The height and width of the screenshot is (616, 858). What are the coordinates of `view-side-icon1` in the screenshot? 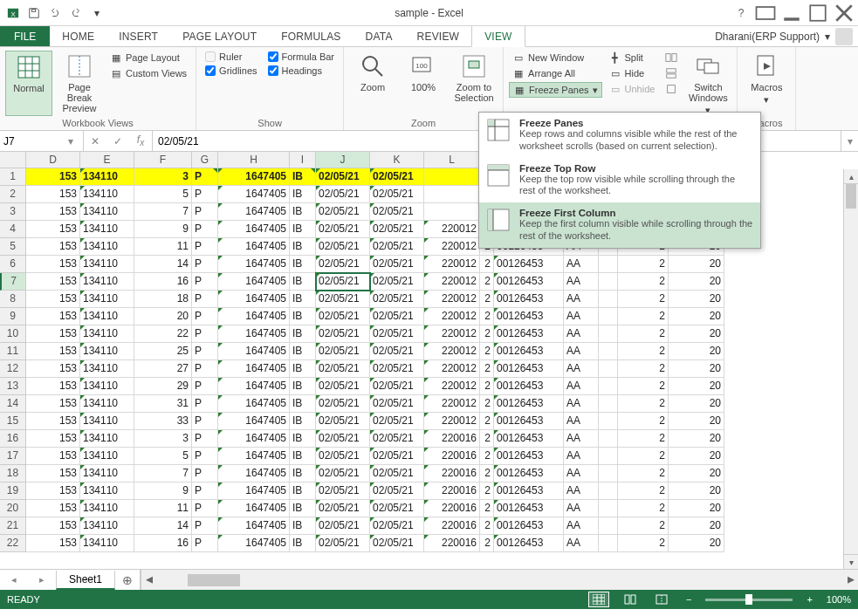 It's located at (671, 58).